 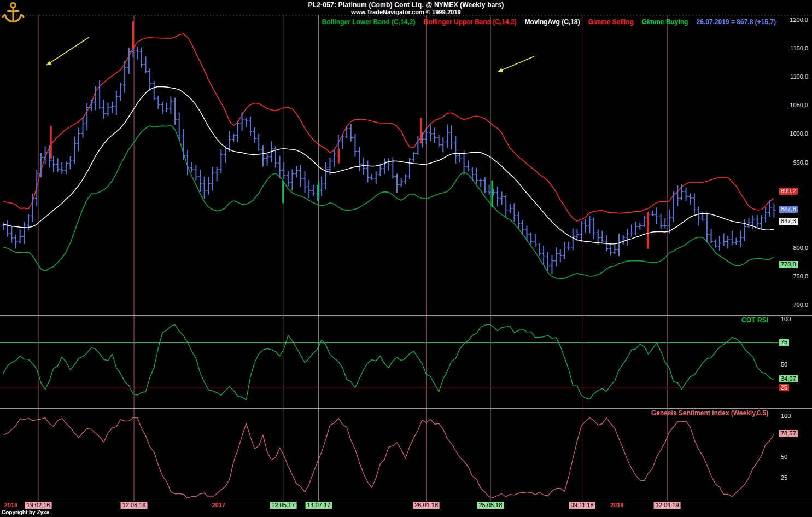 I want to click on sentiment-axis-label: 25, so click(x=784, y=478).